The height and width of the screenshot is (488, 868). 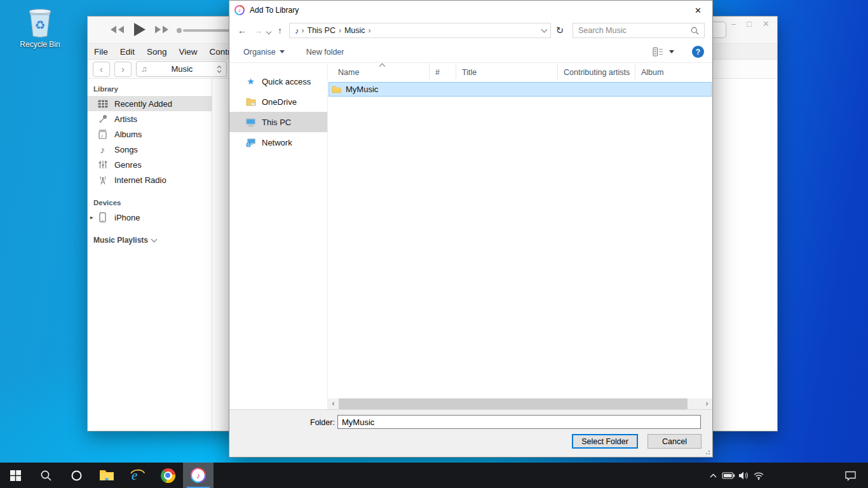 What do you see at coordinates (325, 52) in the screenshot?
I see `new-folder-button: New folder` at bounding box center [325, 52].